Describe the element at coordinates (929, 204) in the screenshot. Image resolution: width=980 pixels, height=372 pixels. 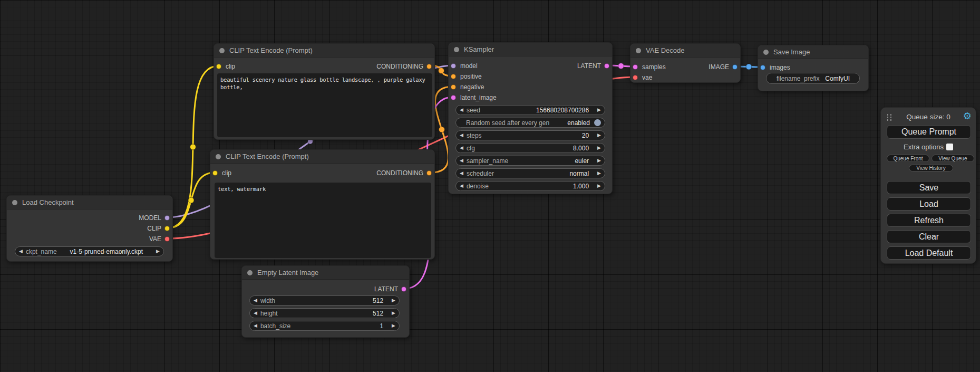
I see `load-button: Load` at that location.